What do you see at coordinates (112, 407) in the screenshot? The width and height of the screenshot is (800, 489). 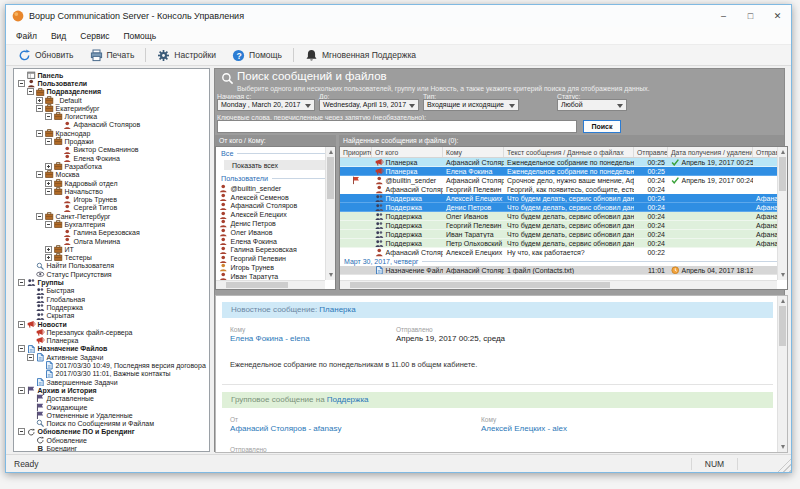 I see `tree-item: Ожидающие` at bounding box center [112, 407].